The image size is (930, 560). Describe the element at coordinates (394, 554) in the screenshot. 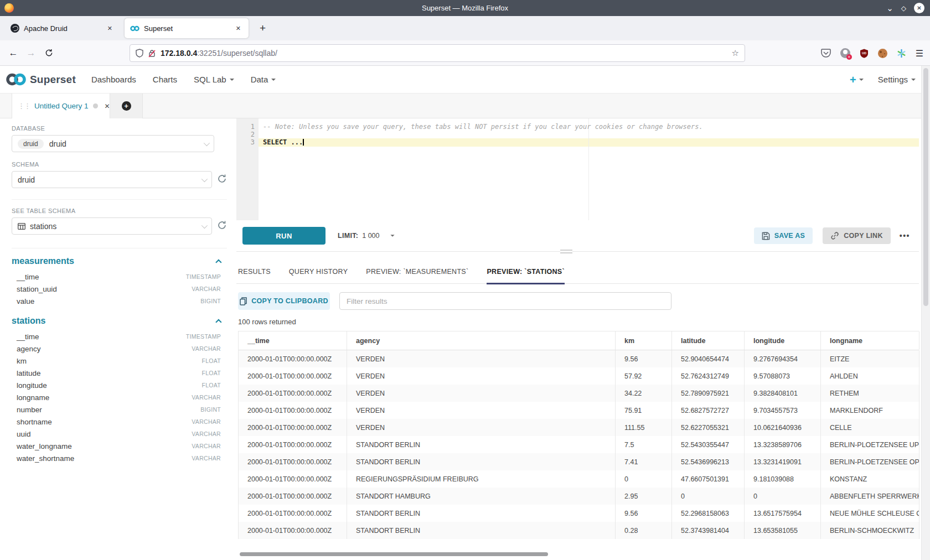

I see `horizontal-scrollbar` at that location.